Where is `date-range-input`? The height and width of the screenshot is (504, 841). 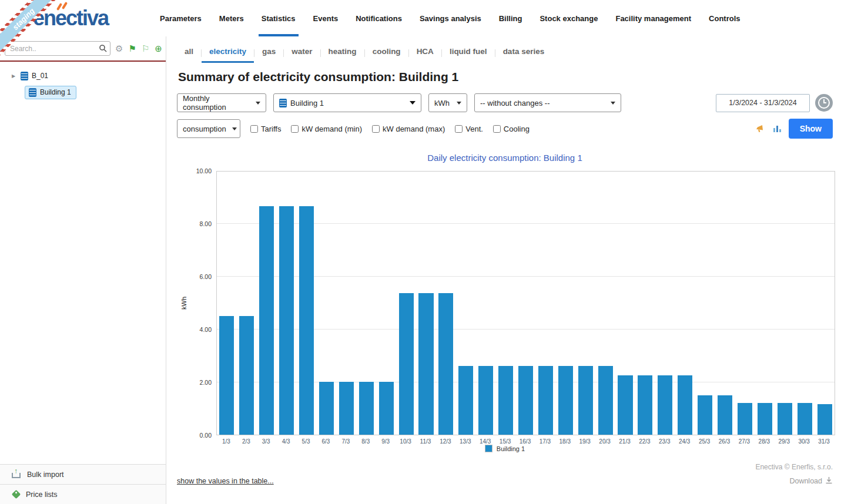
date-range-input is located at coordinates (763, 103).